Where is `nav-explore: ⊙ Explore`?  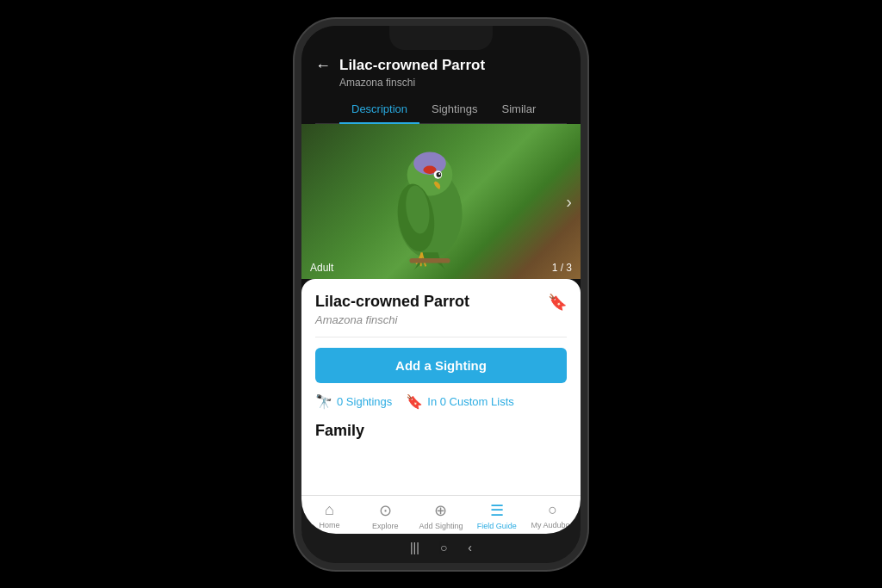
nav-explore: ⊙ Explore is located at coordinates (386, 516).